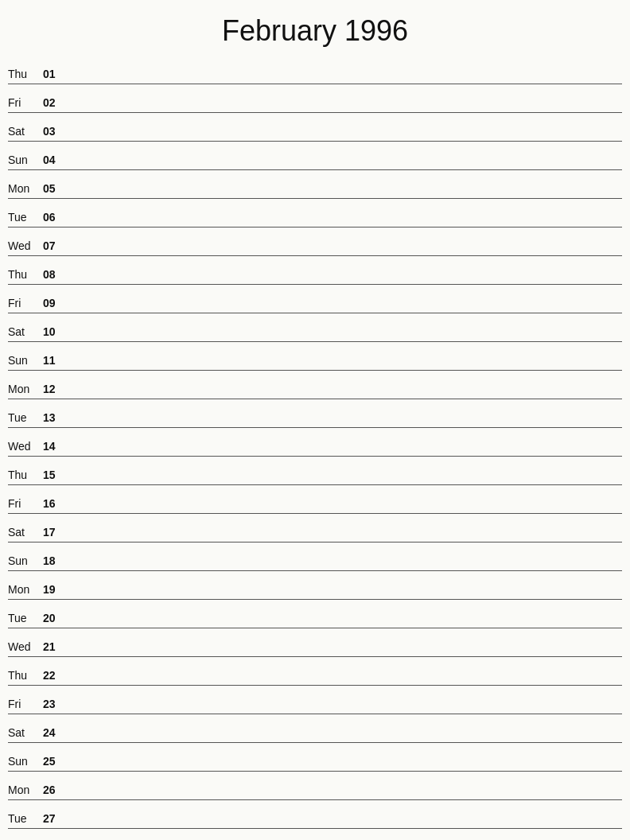 The height and width of the screenshot is (840, 630). What do you see at coordinates (54, 189) in the screenshot?
I see `day-number: 05` at bounding box center [54, 189].